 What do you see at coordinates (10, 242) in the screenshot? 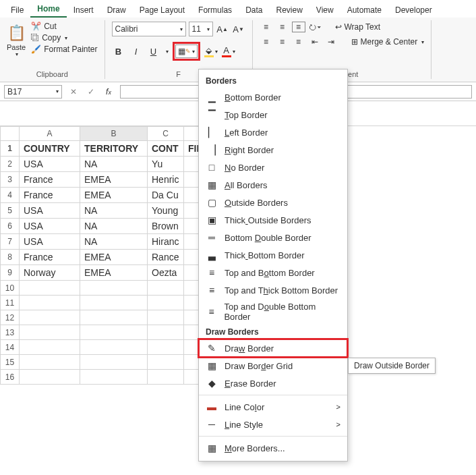
I see `row-header: 7` at bounding box center [10, 242].